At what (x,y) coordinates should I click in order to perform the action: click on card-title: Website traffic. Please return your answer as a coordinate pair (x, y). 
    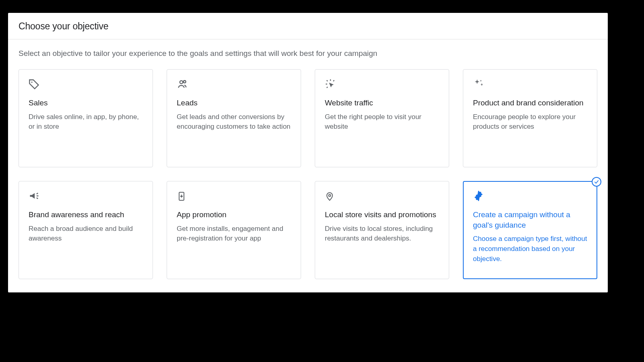
    Looking at the image, I should click on (382, 103).